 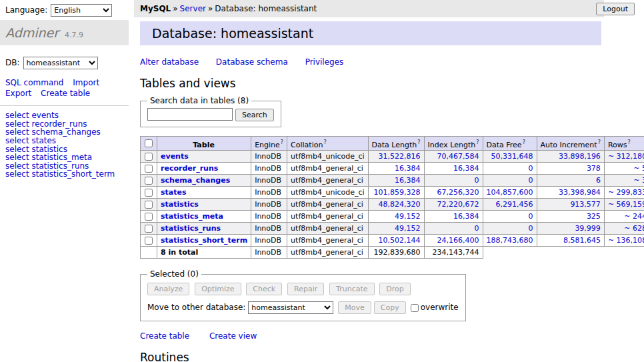 What do you see at coordinates (510, 192) in the screenshot?
I see `data-free-link: 104,857,600` at bounding box center [510, 192].